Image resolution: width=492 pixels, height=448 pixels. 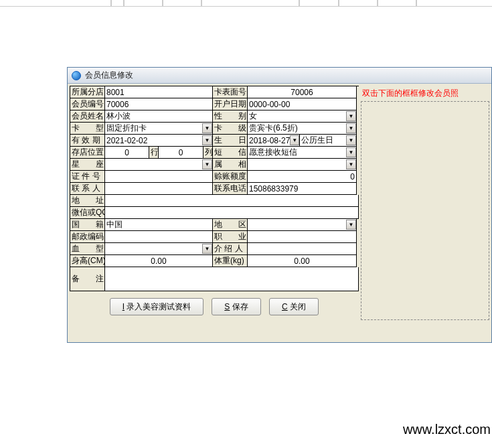 I want to click on label-address: 地 址, so click(x=88, y=201).